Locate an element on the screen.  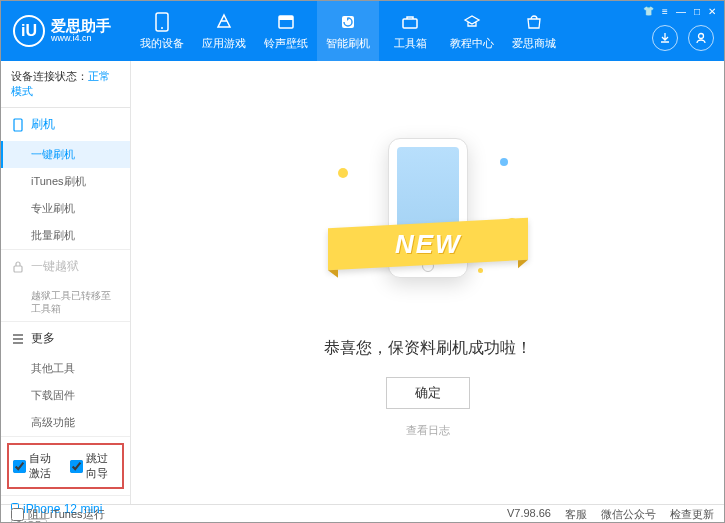
nav-toolbox: 工具箱 is located at coordinates (410, 31).